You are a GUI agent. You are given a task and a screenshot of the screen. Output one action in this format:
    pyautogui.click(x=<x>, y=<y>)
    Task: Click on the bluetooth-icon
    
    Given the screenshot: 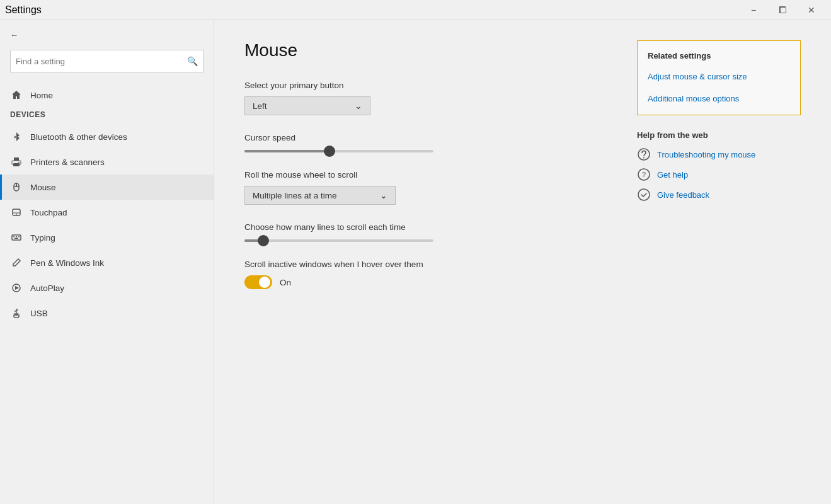 What is the action you would take?
    pyautogui.click(x=16, y=137)
    